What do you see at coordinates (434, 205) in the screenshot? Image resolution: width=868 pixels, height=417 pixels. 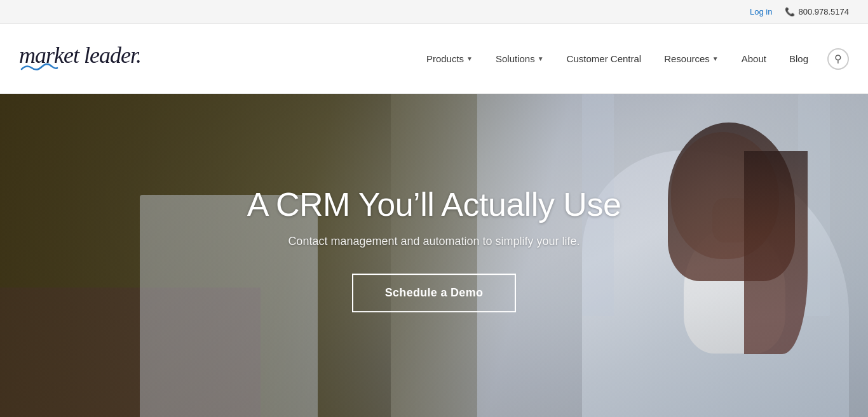 I see `hero-title: A CRM You’ll Actually Use` at bounding box center [434, 205].